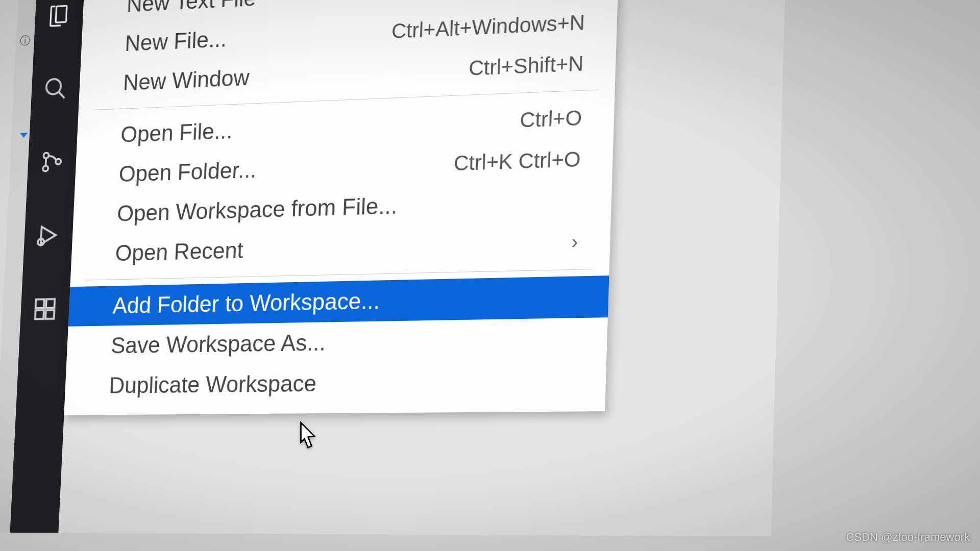 The image size is (980, 551). I want to click on menu-item-label: Open File..., so click(177, 133).